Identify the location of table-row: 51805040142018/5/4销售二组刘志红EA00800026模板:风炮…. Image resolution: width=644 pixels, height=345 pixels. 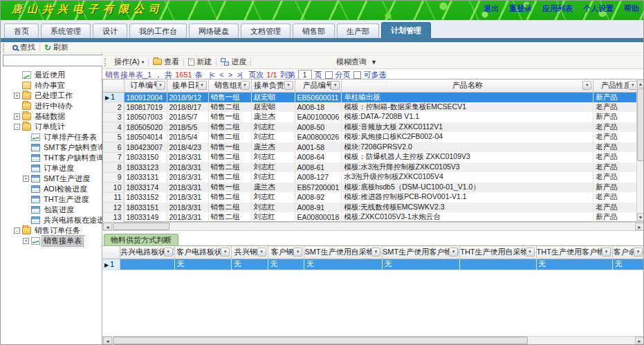
(371, 137).